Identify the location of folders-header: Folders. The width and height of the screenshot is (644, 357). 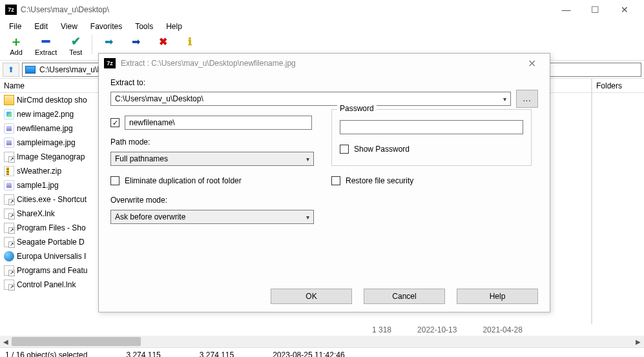
(618, 86).